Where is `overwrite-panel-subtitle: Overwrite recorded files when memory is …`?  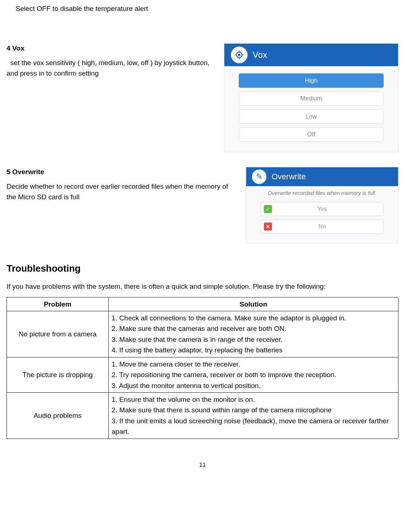 overwrite-panel-subtitle: Overwrite recorded files when memory is … is located at coordinates (322, 193).